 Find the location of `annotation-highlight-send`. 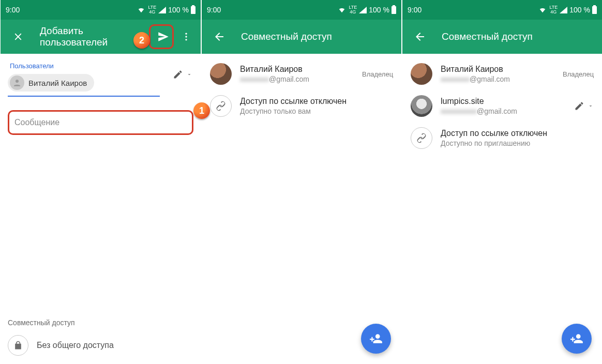

annotation-highlight-send is located at coordinates (161, 37).